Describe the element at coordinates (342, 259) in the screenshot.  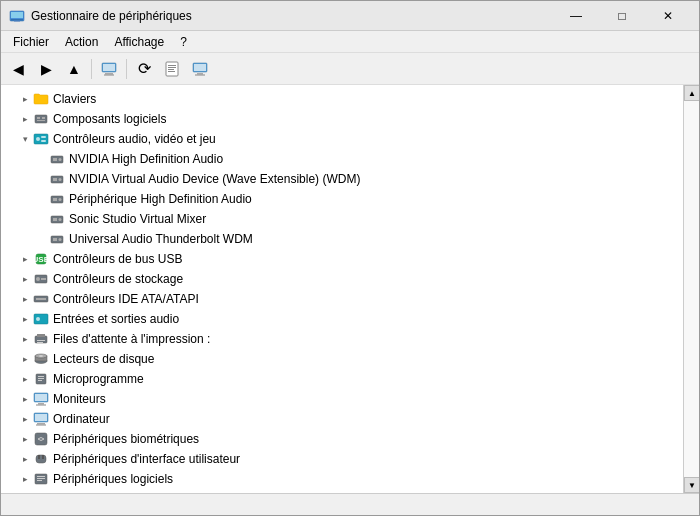
I see `tree-item-bus_usb: ▸USBContrôleurs de bus USB` at that location.